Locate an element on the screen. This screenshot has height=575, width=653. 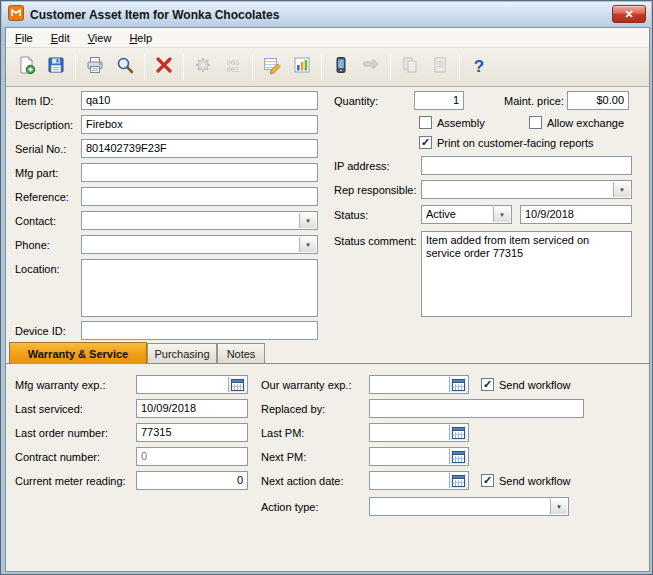
contact-label: Contact: is located at coordinates (36, 221).